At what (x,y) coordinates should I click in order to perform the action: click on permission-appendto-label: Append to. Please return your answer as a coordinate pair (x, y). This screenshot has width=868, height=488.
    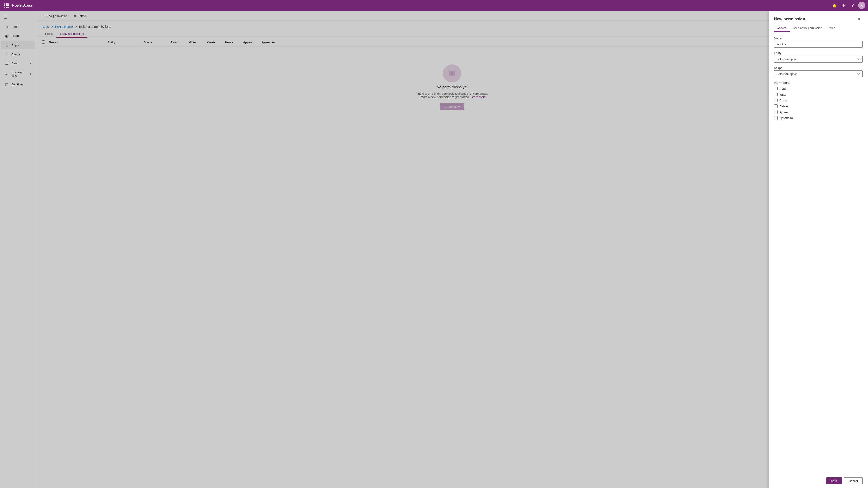
    Looking at the image, I should click on (786, 118).